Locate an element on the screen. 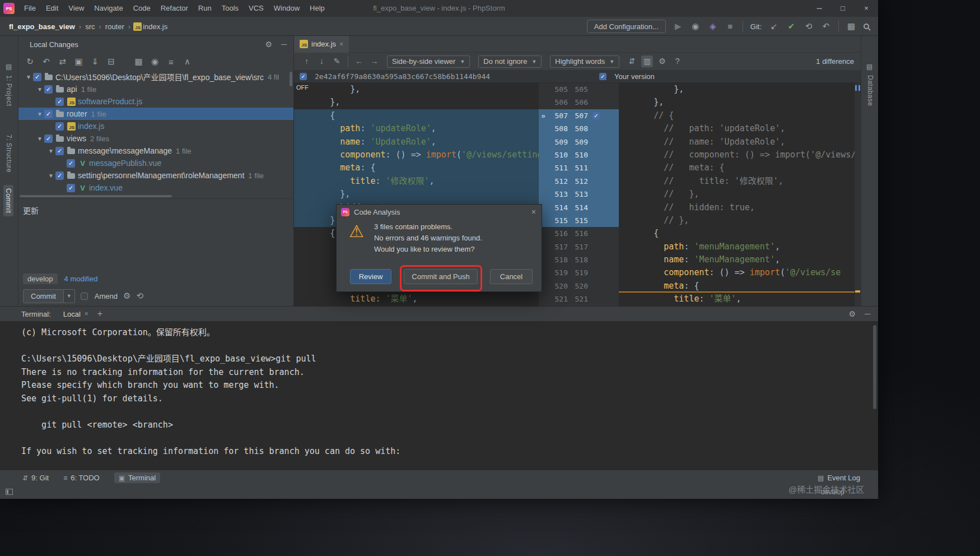 This screenshot has height=556, width=980. terminal-tab-local: Local × is located at coordinates (76, 314).